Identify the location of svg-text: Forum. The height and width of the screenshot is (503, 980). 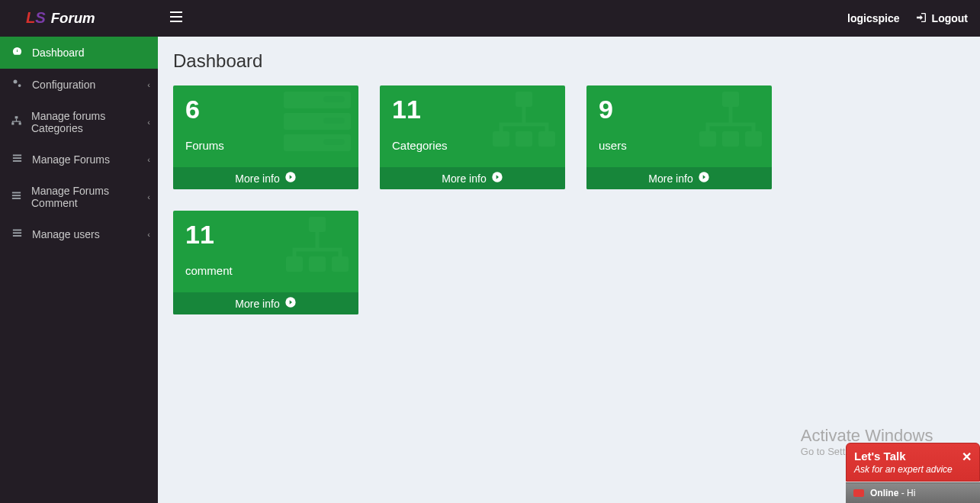
(72, 18).